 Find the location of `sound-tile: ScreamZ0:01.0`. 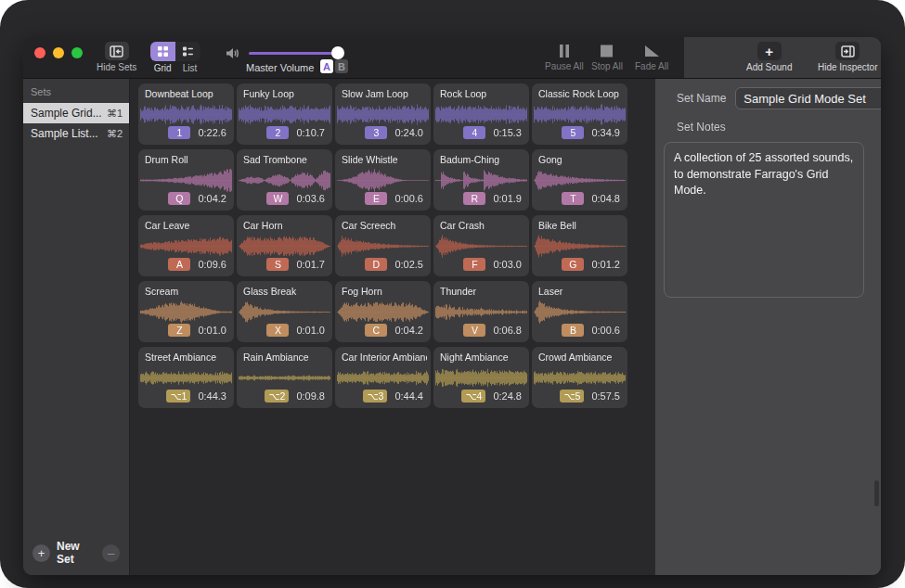

sound-tile: ScreamZ0:01.0 is located at coordinates (186, 312).